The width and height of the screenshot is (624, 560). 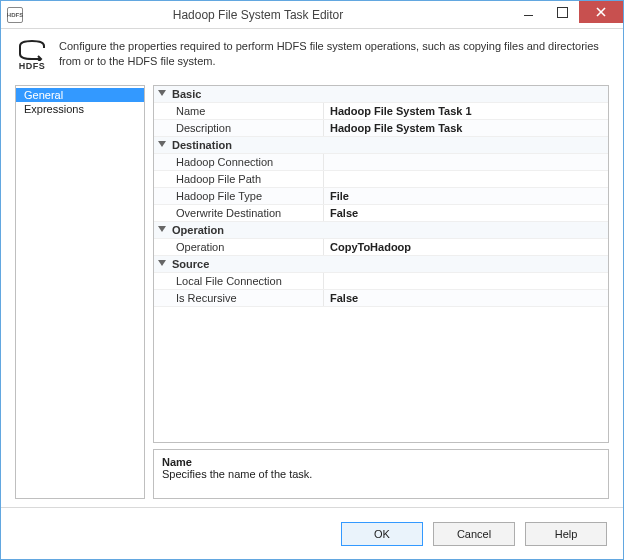 I want to click on cancel-button: Cancel, so click(x=474, y=534).